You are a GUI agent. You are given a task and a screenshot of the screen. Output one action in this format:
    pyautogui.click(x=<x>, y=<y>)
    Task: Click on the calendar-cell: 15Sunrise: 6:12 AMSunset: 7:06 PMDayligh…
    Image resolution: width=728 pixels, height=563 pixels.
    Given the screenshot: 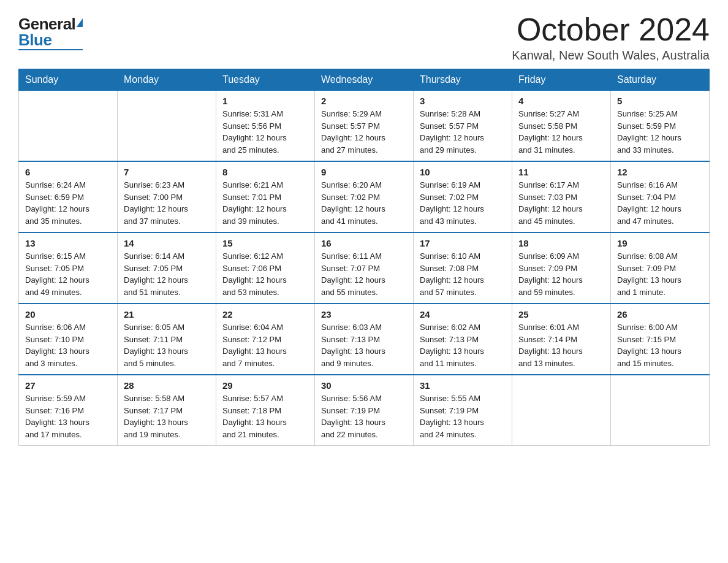 What is the action you would take?
    pyautogui.click(x=266, y=268)
    